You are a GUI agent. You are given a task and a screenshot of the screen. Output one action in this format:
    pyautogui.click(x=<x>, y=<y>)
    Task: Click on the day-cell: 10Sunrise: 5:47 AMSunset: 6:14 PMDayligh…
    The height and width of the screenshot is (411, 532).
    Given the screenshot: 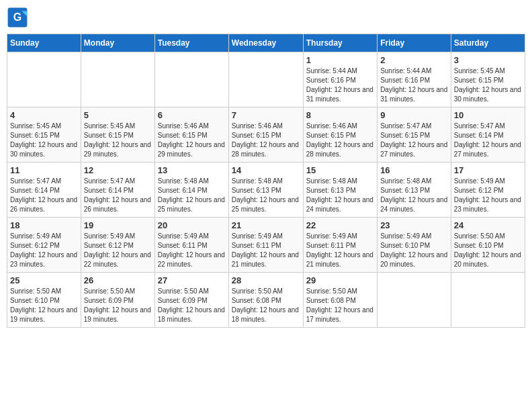 What is the action you would take?
    pyautogui.click(x=488, y=135)
    